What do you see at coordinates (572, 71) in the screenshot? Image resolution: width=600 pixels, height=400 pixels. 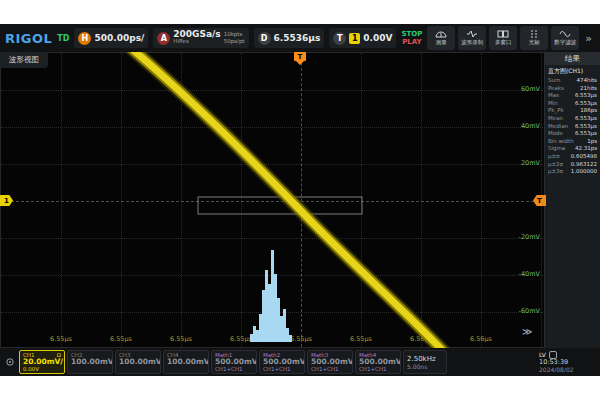 I see `histogram-section-title: 直方图(CH1)` at bounding box center [572, 71].